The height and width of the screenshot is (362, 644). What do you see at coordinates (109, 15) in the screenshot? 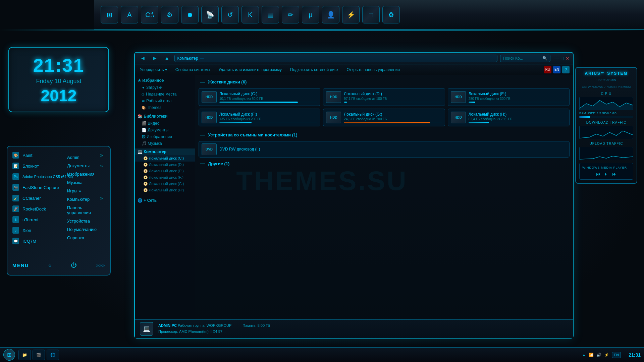
I see `toolbar-icon-windows: ⊞` at bounding box center [109, 15].